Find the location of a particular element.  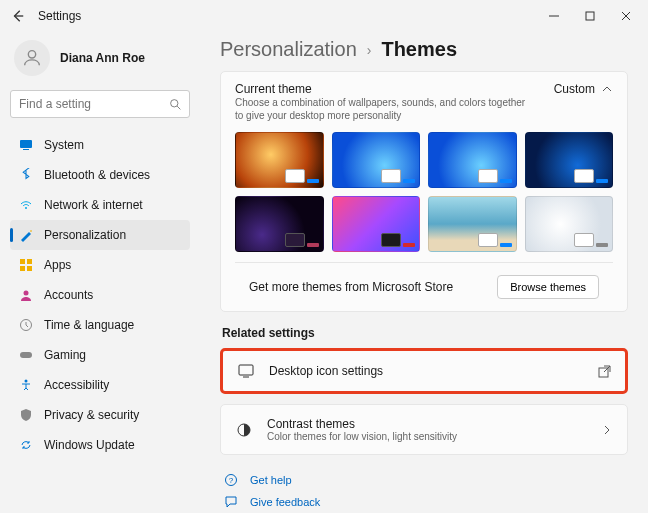

clock-icon is located at coordinates (26, 325).